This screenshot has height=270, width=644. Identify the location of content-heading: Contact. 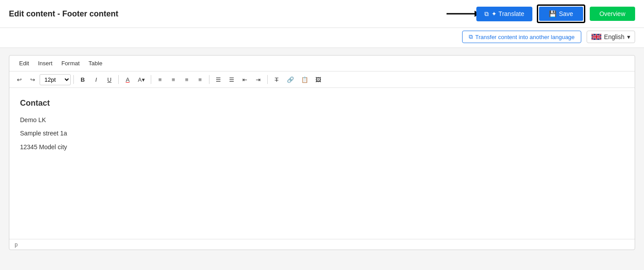
(322, 103).